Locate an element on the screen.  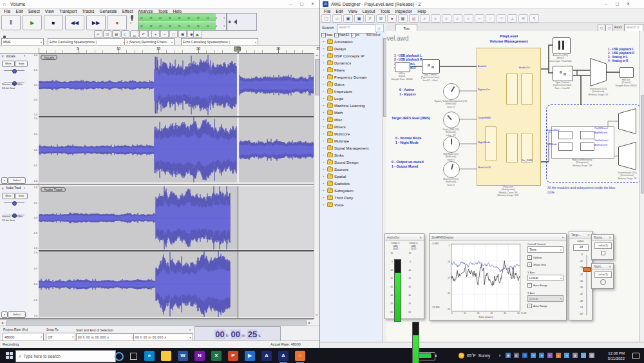
module-tree-item: +Gains is located at coordinates (351, 84).